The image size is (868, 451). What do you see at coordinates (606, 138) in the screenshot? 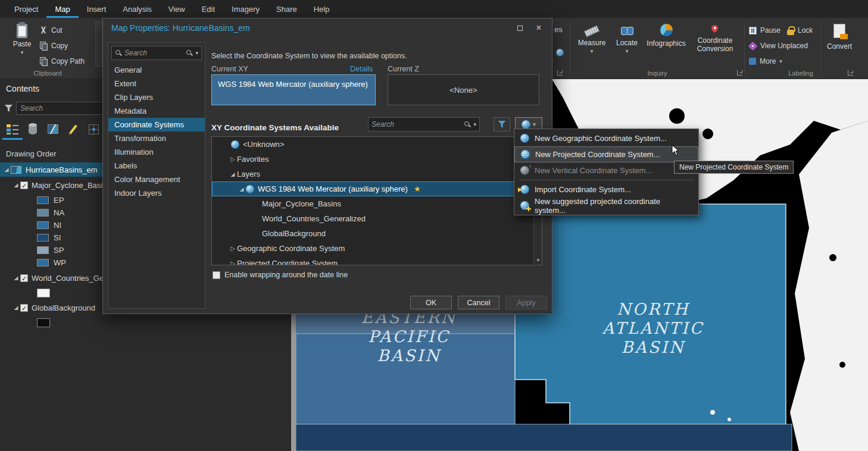
I see `menu-new-geographic-cs: New Geographic Coordinate System...` at bounding box center [606, 138].